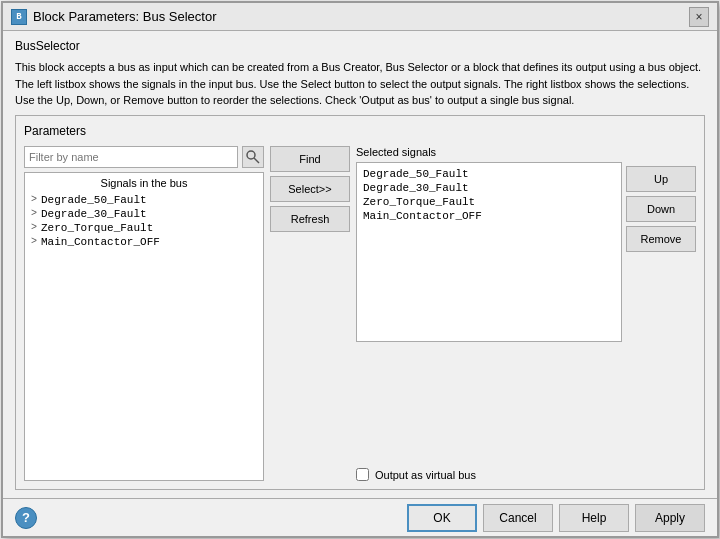  Describe the element at coordinates (518, 518) in the screenshot. I see `cancel-button: Cancel` at that location.